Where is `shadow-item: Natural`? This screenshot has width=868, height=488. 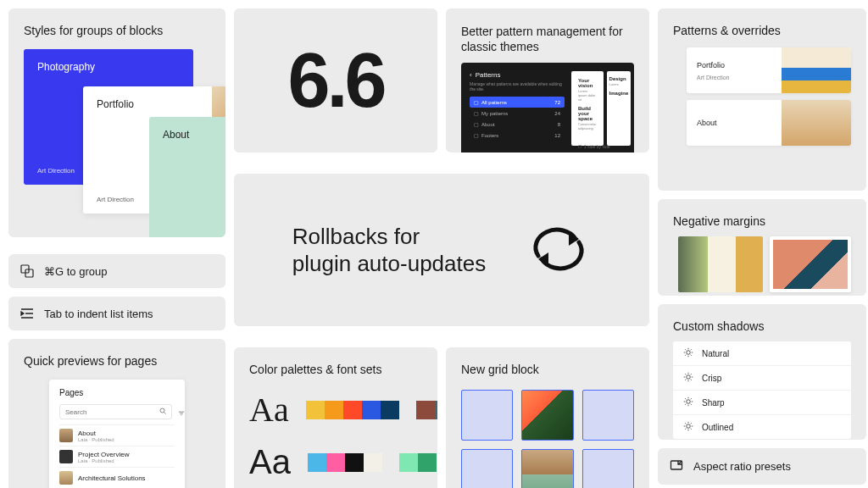
shadow-item: Natural is located at coordinates (762, 354).